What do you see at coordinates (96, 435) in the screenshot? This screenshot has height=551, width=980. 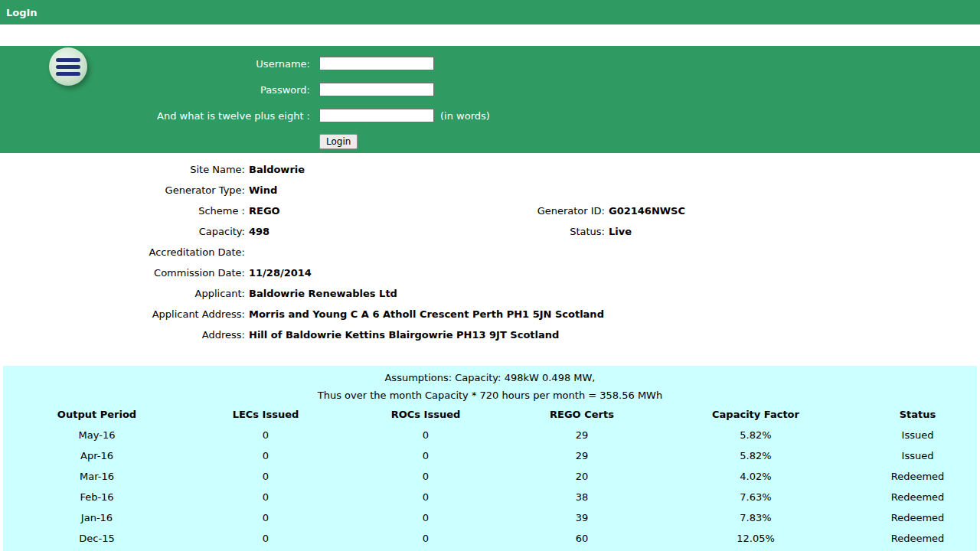 I see `output-period-cell: May-16` at bounding box center [96, 435].